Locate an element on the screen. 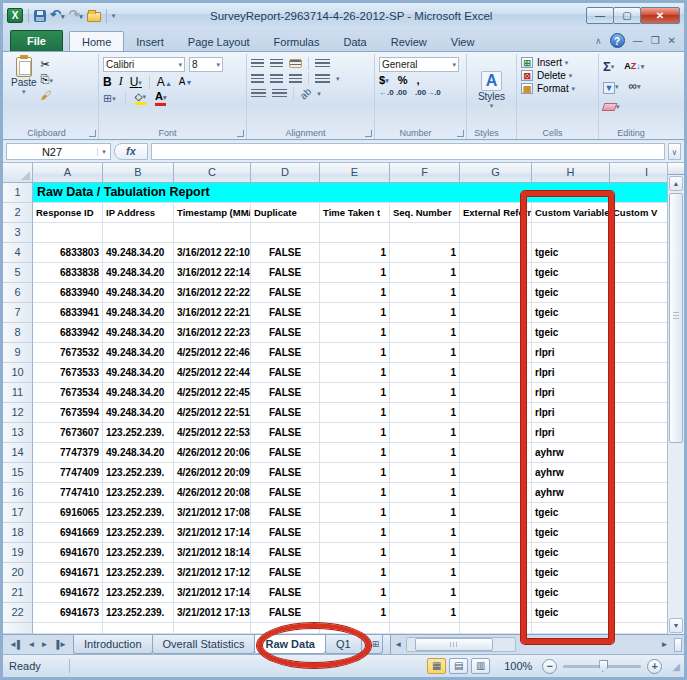 The image size is (687, 680). data-cell: 4/25/2012 22:53 is located at coordinates (212, 433).